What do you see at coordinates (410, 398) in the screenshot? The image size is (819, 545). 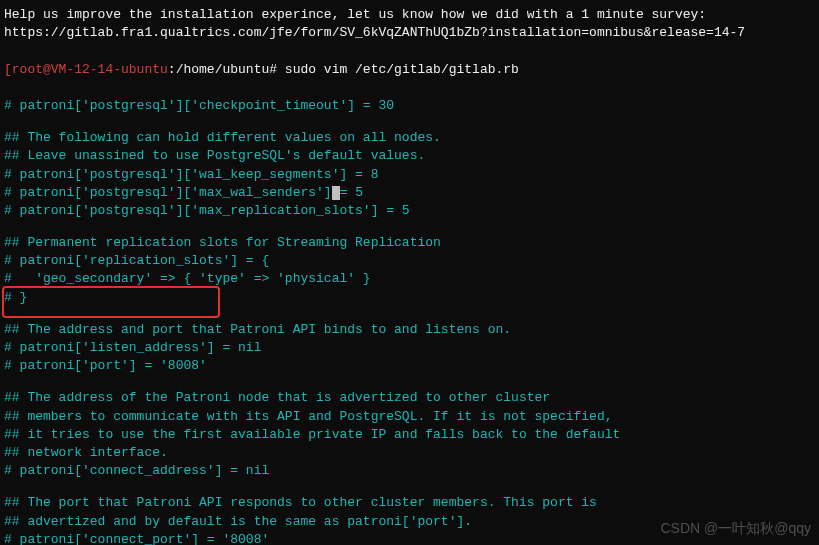 I see `config-line: ## The address of the Patroni node that …` at bounding box center [410, 398].